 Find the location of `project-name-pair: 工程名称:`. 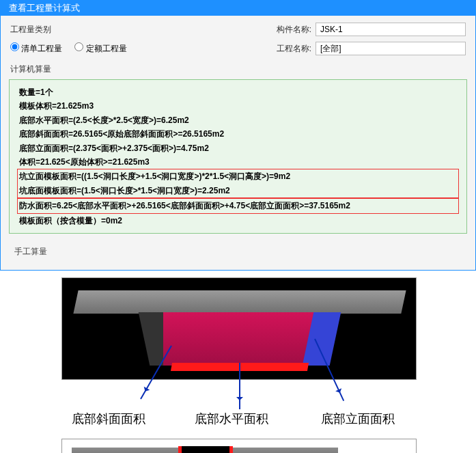

project-name-pair: 工程名称: is located at coordinates (372, 49).